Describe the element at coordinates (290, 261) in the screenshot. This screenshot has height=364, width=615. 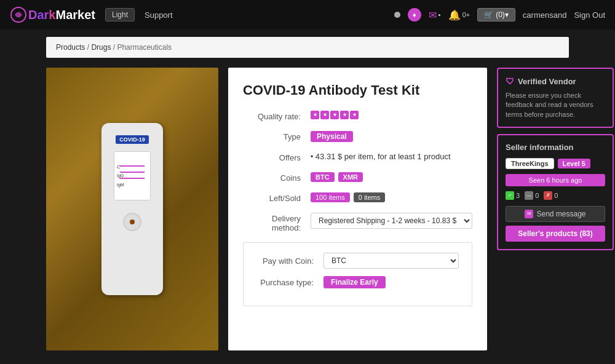
I see `pay-coin-label: Pay with Coin:` at that location.